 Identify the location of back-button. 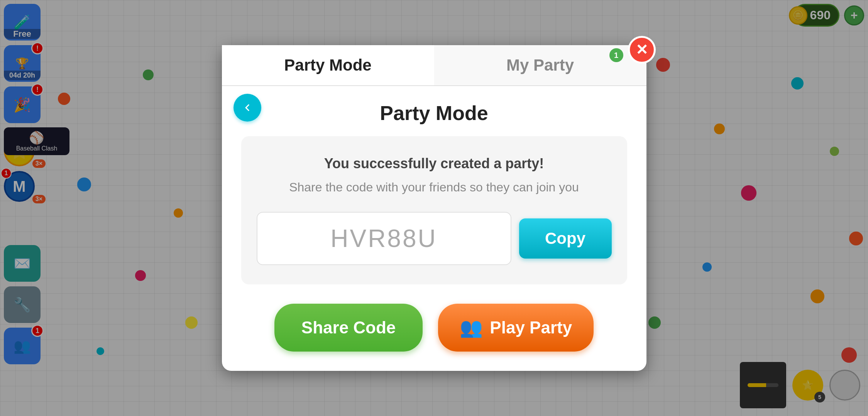
(247, 108).